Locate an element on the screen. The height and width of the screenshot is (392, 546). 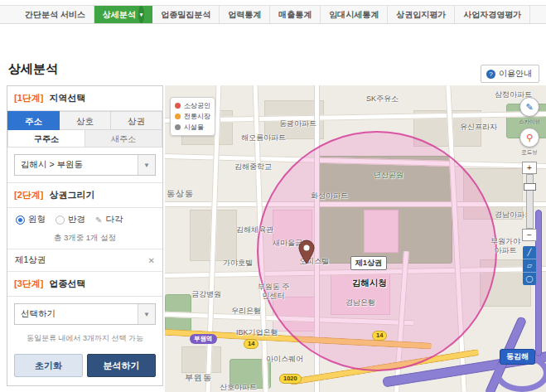
route-number-badge: 1020 is located at coordinates (290, 379).